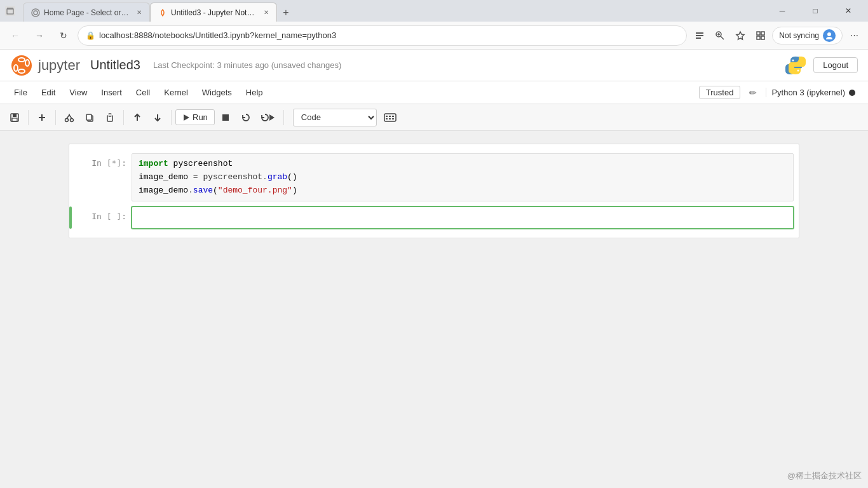  Describe the element at coordinates (434, 65) in the screenshot. I see `jupyter-header: jupyter Untitled3 Last Checkpoint: 3 min…` at that location.